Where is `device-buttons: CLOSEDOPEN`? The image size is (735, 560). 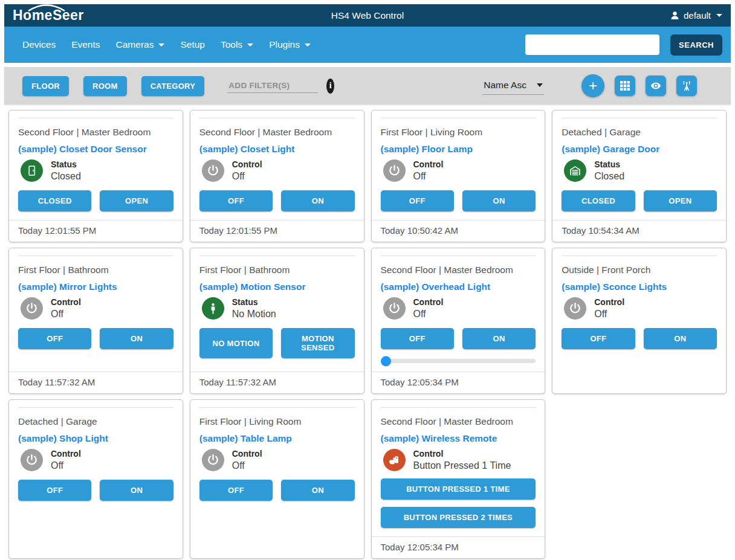 device-buttons: CLOSEDOPEN is located at coordinates (639, 197).